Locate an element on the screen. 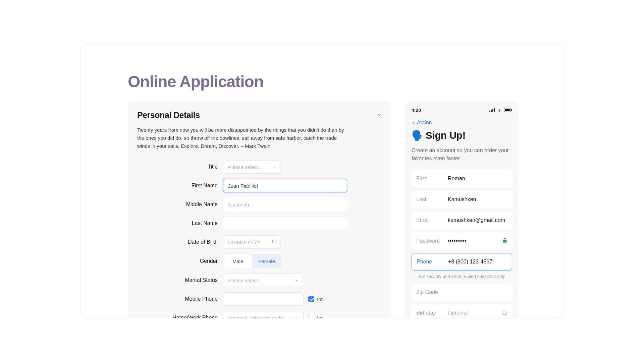 Image resolution: width=644 pixels, height=362 pixels. marital-select: Please select... is located at coordinates (263, 280).